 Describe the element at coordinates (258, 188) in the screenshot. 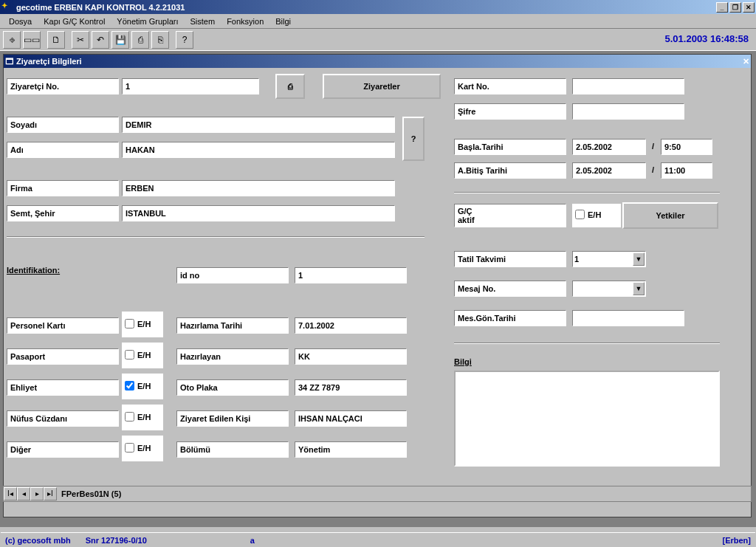

I see `firma-field: ERBEN` at that location.